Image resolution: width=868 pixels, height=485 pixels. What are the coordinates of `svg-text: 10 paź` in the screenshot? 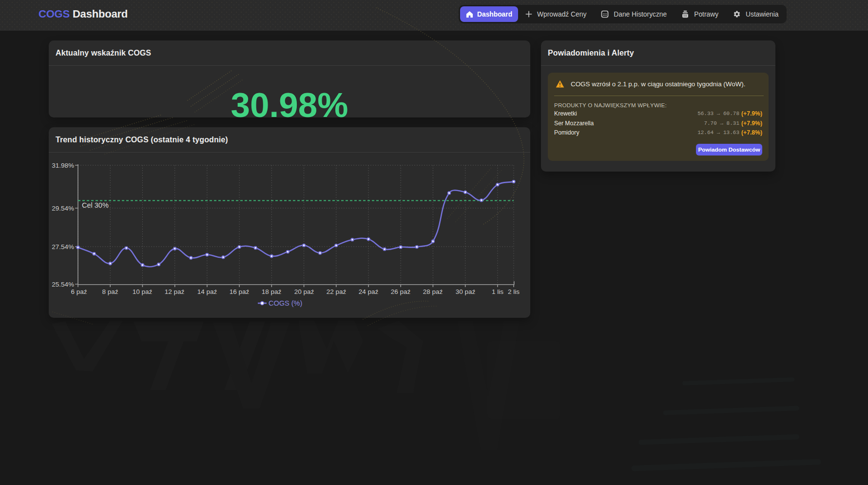 It's located at (142, 291).